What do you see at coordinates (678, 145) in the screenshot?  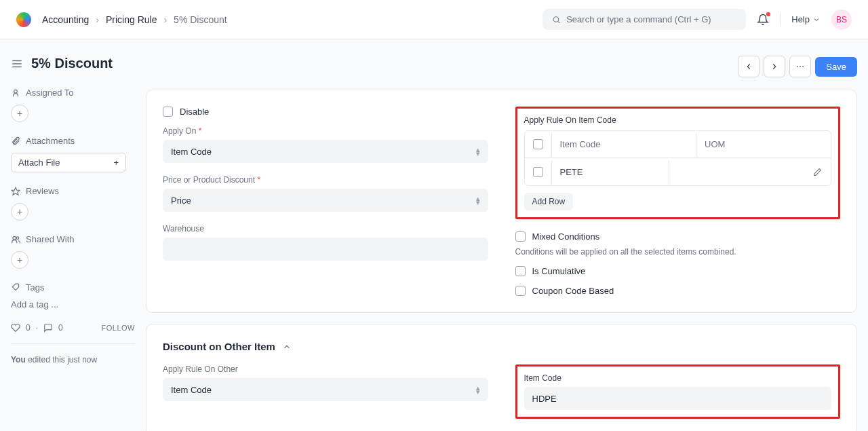 I see `table-header-row: Item Code UOM` at bounding box center [678, 145].